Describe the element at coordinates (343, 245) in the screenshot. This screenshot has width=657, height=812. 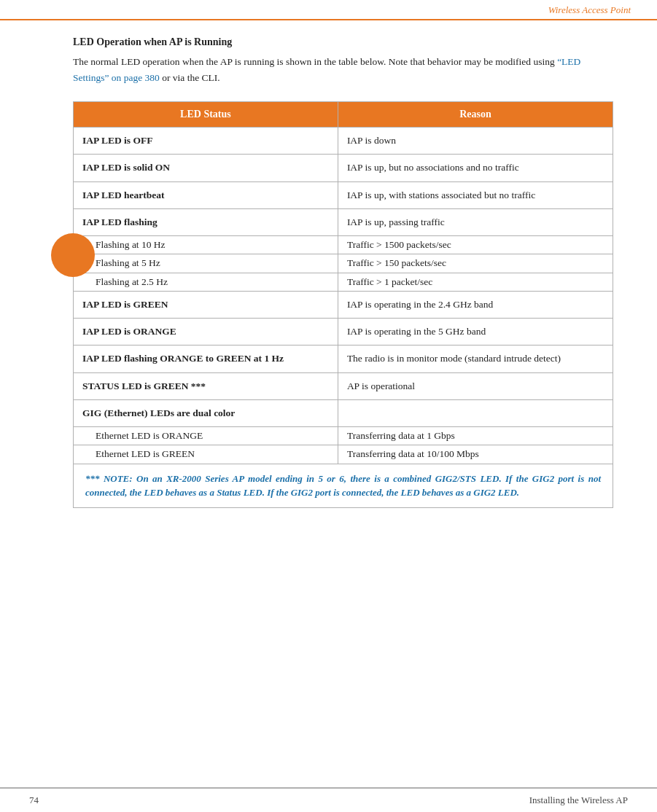
I see `table-sub-row: Flashing at 10 HzTraffic > 1500 packets/…` at that location.